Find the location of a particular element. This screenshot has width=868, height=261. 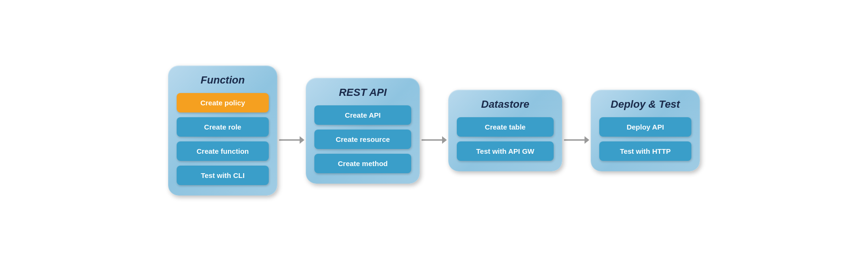

btn-test-http: Test with HTTP is located at coordinates (645, 151).